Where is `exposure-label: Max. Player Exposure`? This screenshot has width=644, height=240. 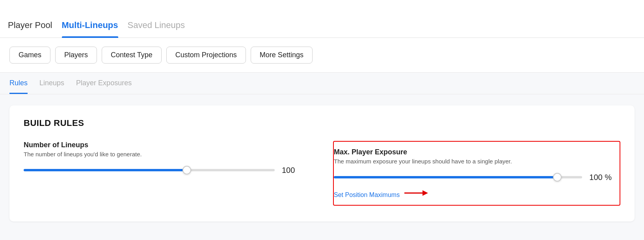 exposure-label: Max. Player Exposure is located at coordinates (473, 152).